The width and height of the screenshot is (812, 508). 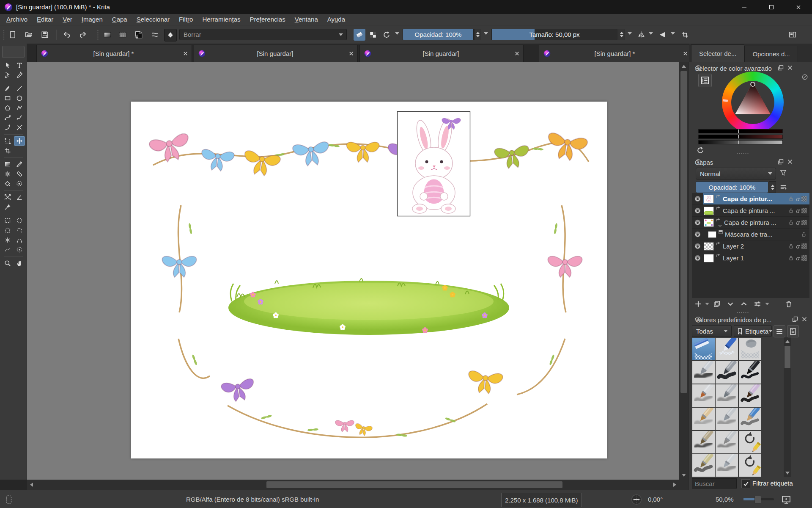 I want to click on menu-herramientas: Herramientas, so click(x=221, y=19).